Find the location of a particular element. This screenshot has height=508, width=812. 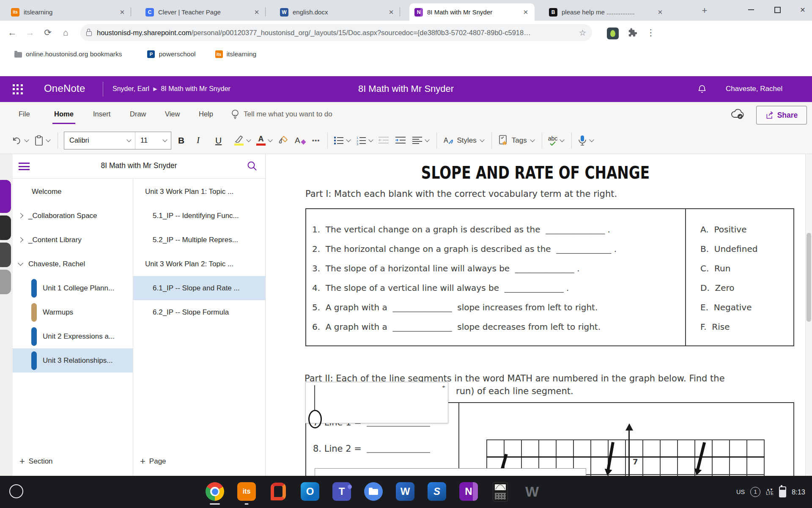

new-tab-button: + is located at coordinates (705, 11).